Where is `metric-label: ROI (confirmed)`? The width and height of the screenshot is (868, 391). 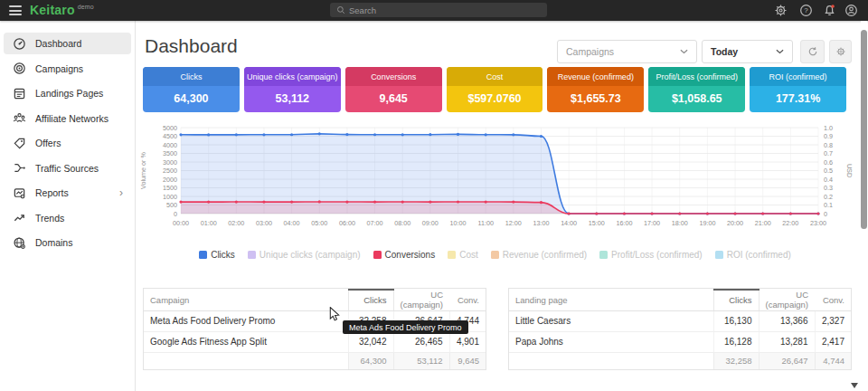 metric-label: ROI (confirmed) is located at coordinates (797, 76).